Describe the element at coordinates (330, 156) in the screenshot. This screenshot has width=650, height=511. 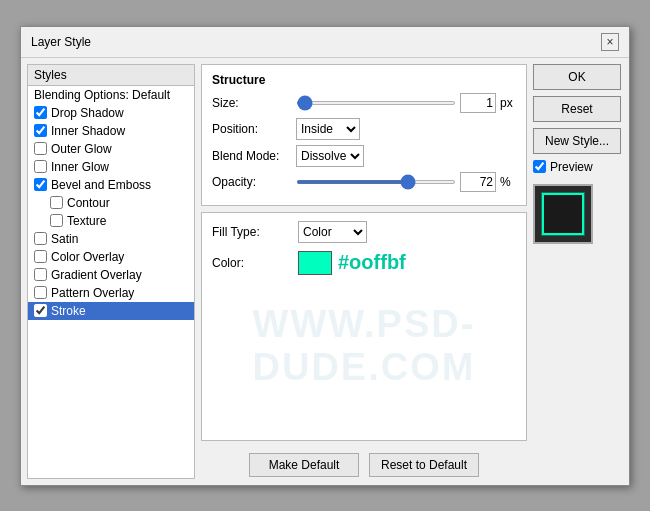
I see `blend-mode-select: Normal Dissolve Multiply Screen` at that location.